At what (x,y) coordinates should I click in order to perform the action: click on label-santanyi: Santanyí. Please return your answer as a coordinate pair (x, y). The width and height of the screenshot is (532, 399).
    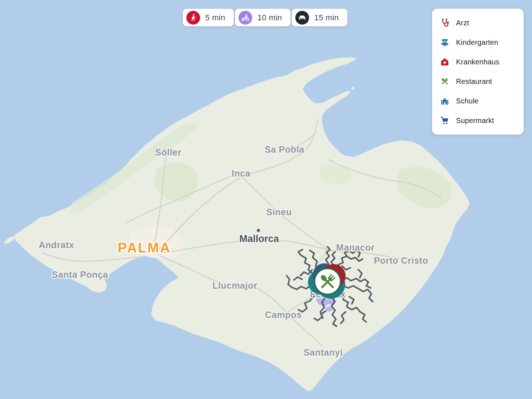
    Looking at the image, I should click on (324, 352).